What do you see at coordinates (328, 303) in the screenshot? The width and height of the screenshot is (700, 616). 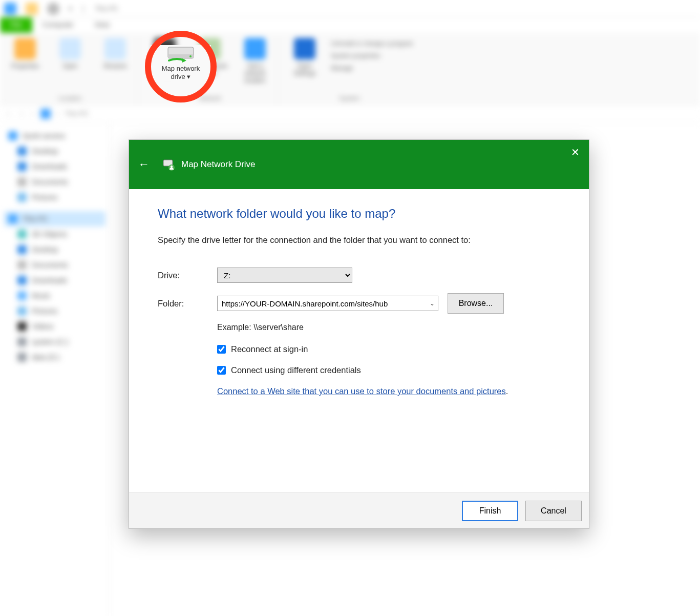 I see `folder-combobox: ⌄` at bounding box center [328, 303].